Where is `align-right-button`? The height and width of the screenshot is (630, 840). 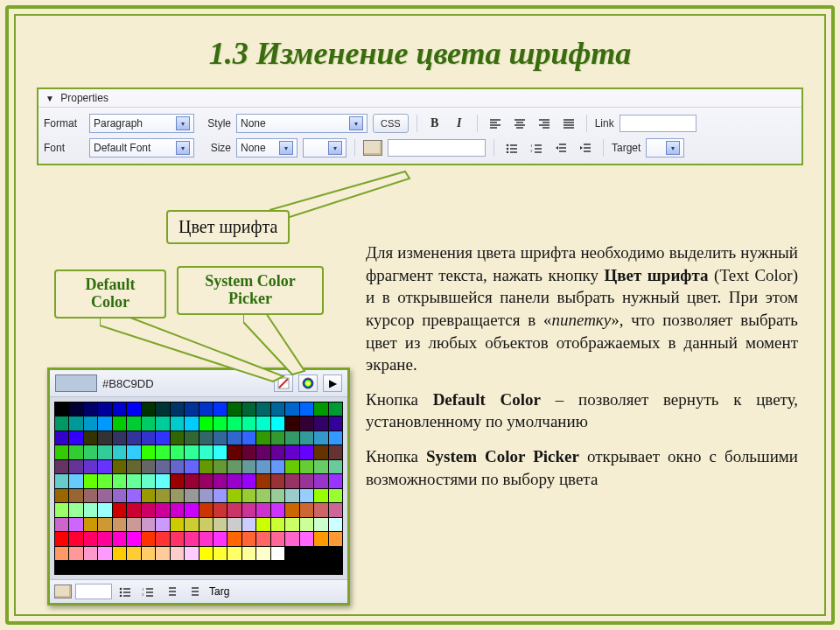 align-right-button is located at coordinates (544, 123).